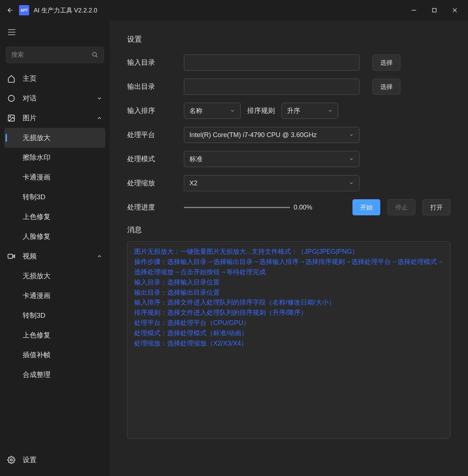 This screenshot has height=476, width=468. I want to click on nav-image-label: 图片, so click(30, 118).